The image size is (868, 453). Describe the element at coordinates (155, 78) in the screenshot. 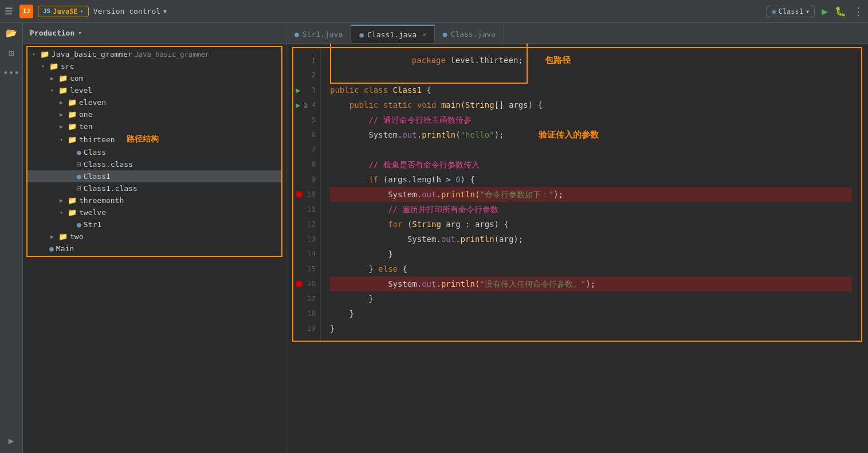

I see `tree-item-com: ▶ 📁 com` at that location.